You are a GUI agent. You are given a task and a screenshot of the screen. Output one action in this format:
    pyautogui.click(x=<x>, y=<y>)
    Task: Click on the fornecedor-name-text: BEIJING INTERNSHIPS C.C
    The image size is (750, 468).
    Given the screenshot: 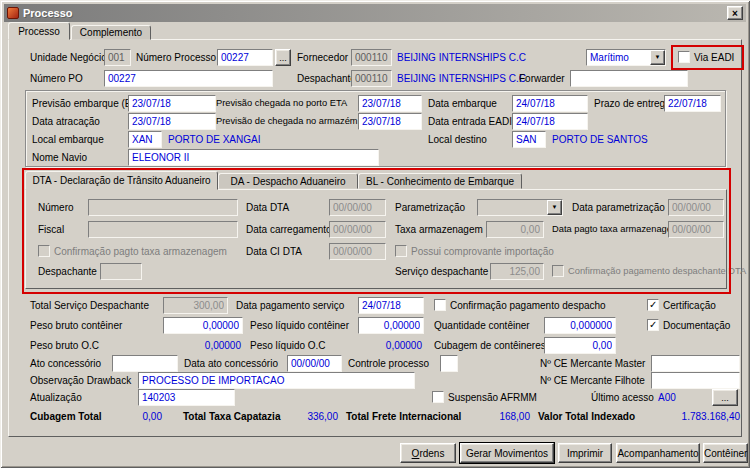 What is the action you would take?
    pyautogui.click(x=462, y=58)
    